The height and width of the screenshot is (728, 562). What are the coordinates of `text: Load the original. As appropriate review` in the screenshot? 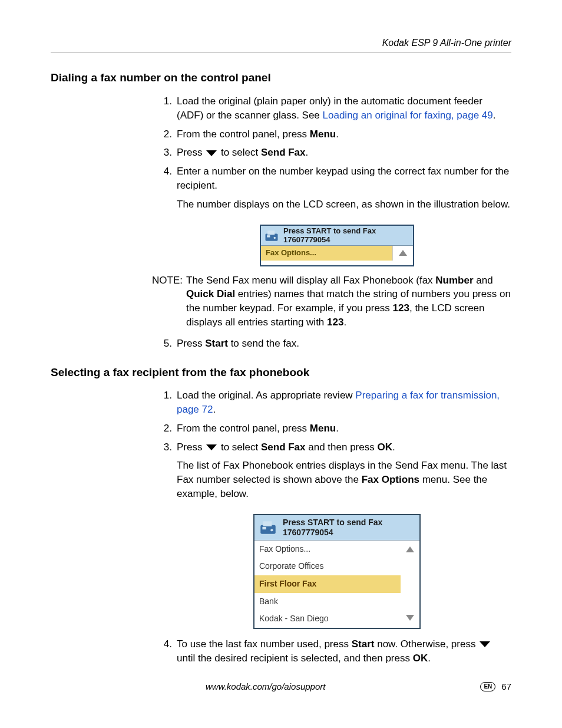 It's located at (266, 395).